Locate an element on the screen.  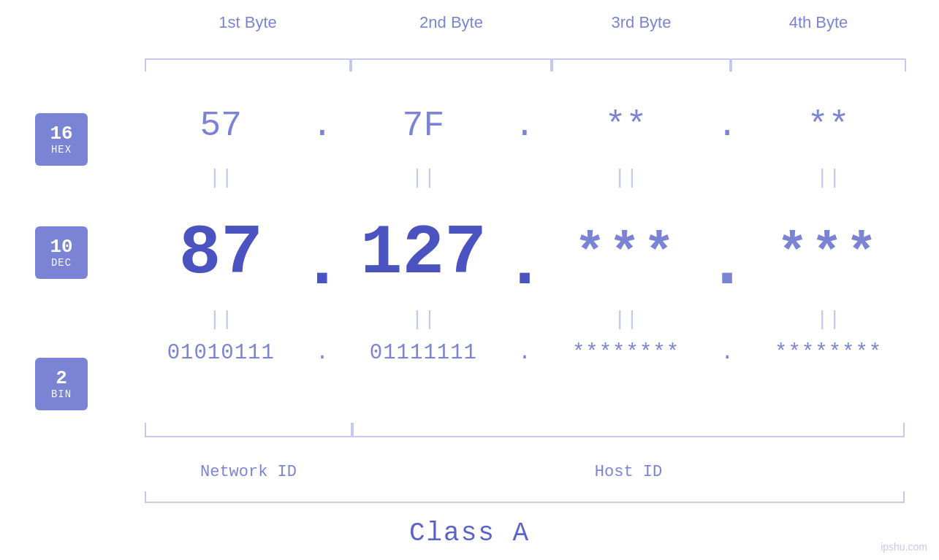
eq-hd-1: || is located at coordinates (221, 178).